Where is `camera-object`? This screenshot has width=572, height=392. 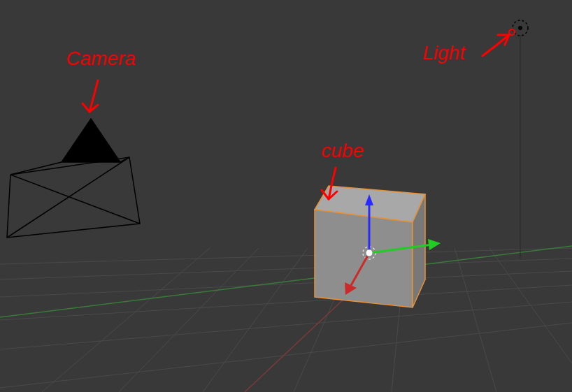 camera-object is located at coordinates (73, 178).